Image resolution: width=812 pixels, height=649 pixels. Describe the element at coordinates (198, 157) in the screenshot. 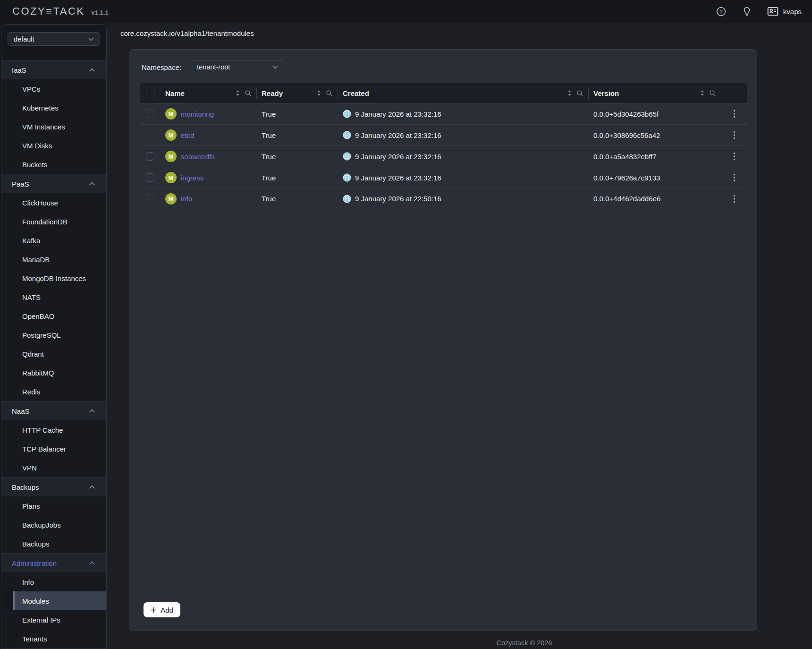

I see `module-name-link: seaweedfs` at that location.